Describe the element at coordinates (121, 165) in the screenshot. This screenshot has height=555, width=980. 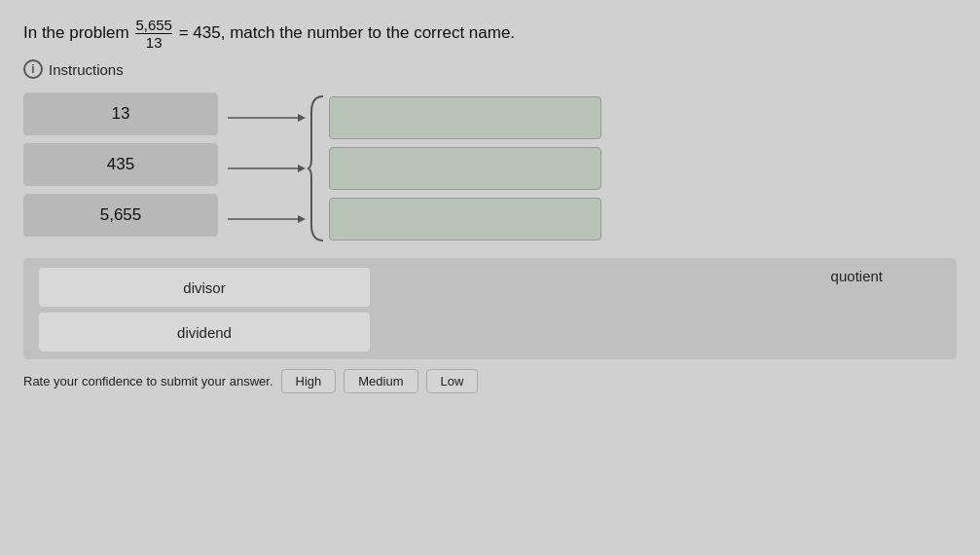
I see `left-boxes-col: 13 435 5,655` at that location.